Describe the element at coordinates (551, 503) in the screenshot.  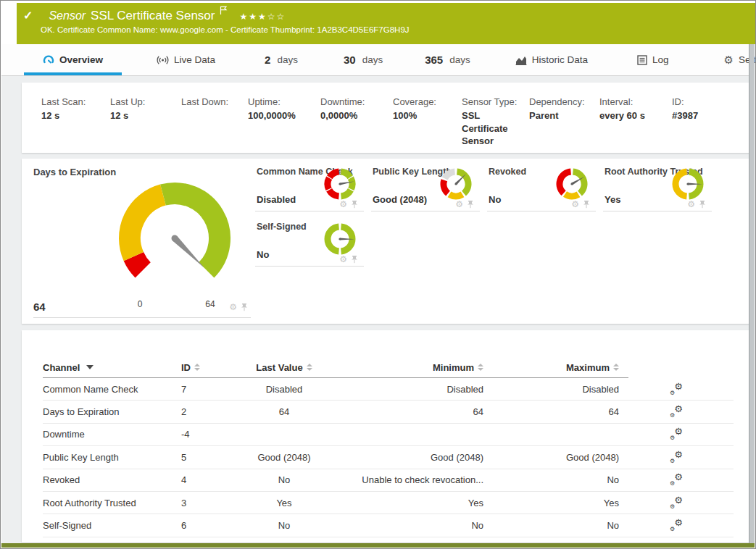
I see `channel-maximum: Yes` at that location.